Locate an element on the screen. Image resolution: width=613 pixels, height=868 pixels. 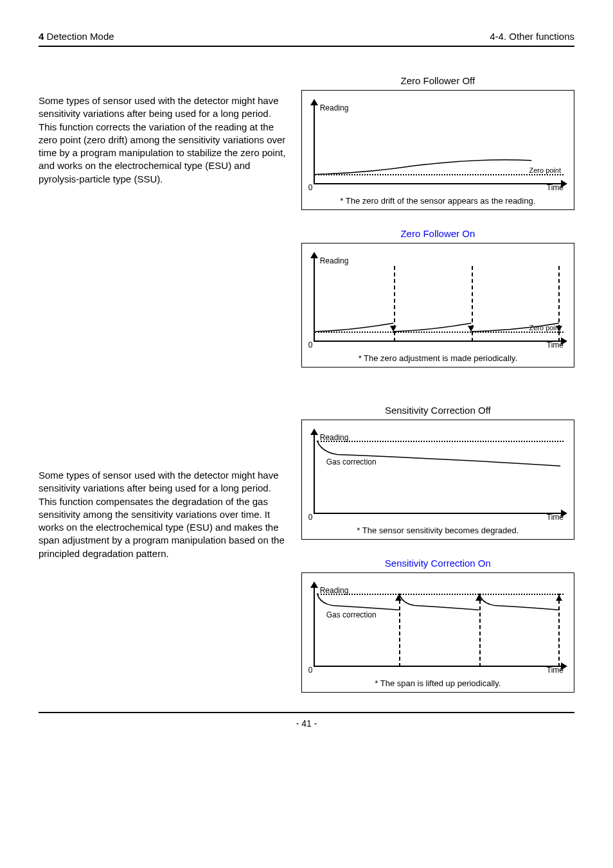
curve-sco is located at coordinates (438, 474).